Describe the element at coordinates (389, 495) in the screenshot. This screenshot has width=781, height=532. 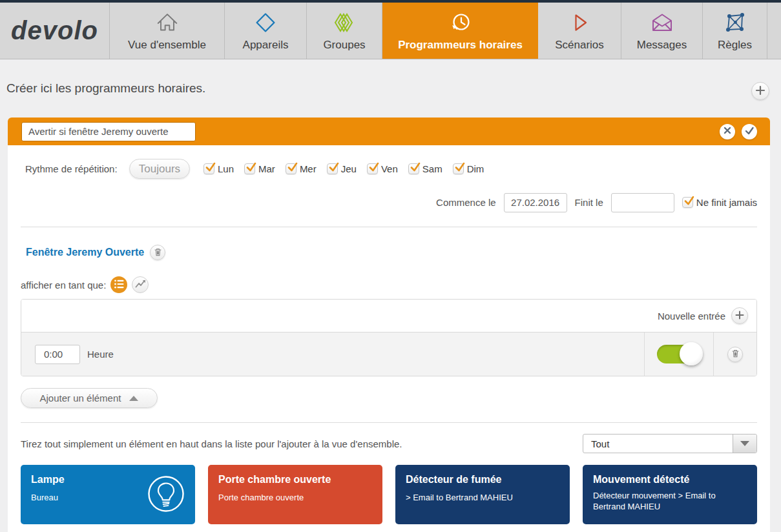
I see `element-cards: Lampe Bureau Porte chambre ouverte Porte…` at that location.